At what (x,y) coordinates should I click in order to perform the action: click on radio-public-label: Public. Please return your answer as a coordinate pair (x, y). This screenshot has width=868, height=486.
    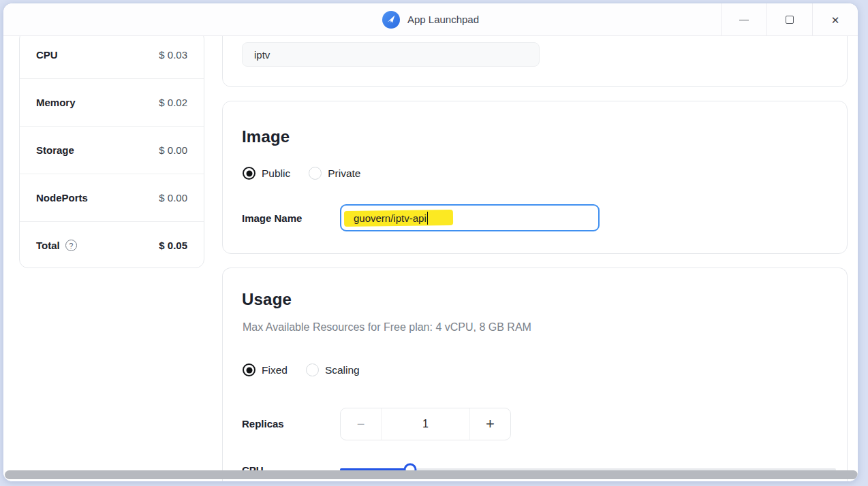
    Looking at the image, I should click on (276, 174).